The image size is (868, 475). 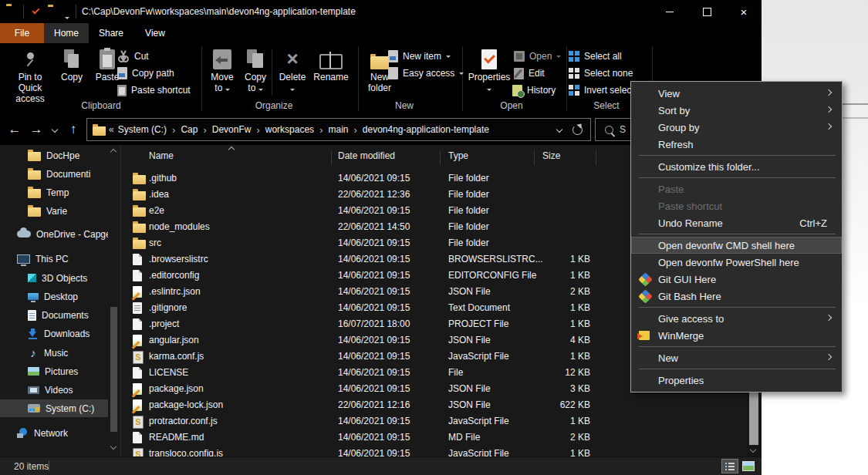 What do you see at coordinates (736, 127) in the screenshot?
I see `menu-item-group-by: Group by` at bounding box center [736, 127].